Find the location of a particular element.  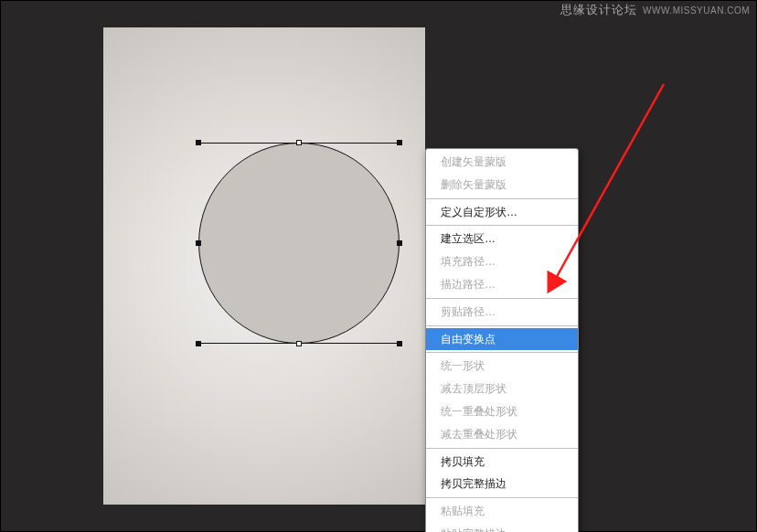

menu-subtract-top-shape: 减去顶层形状 is located at coordinates (502, 389).